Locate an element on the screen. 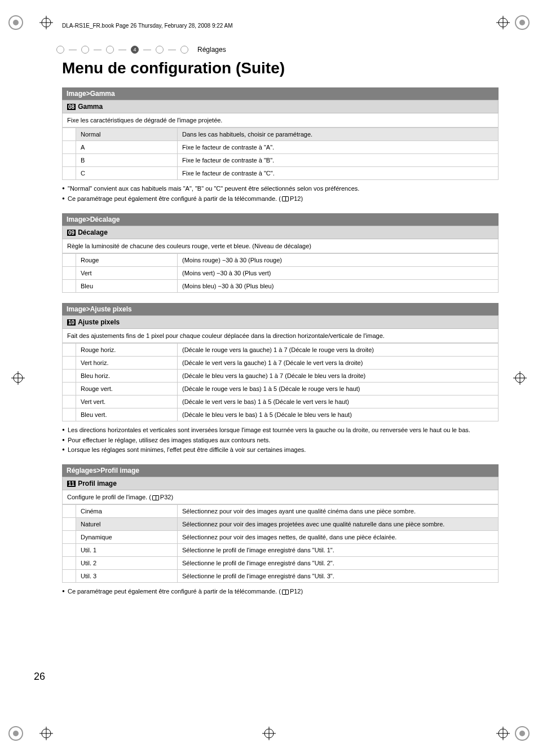  section-subheader: 10Ajuste pixels is located at coordinates (280, 322).